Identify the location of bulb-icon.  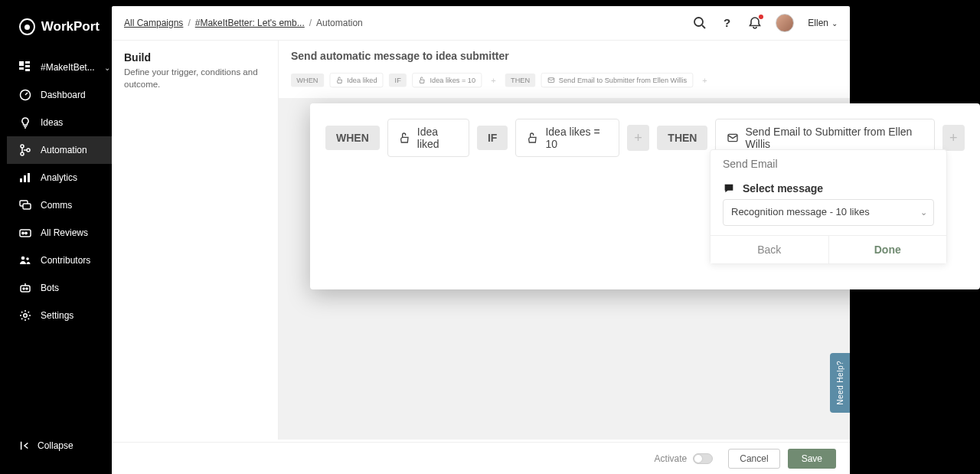
(25, 123).